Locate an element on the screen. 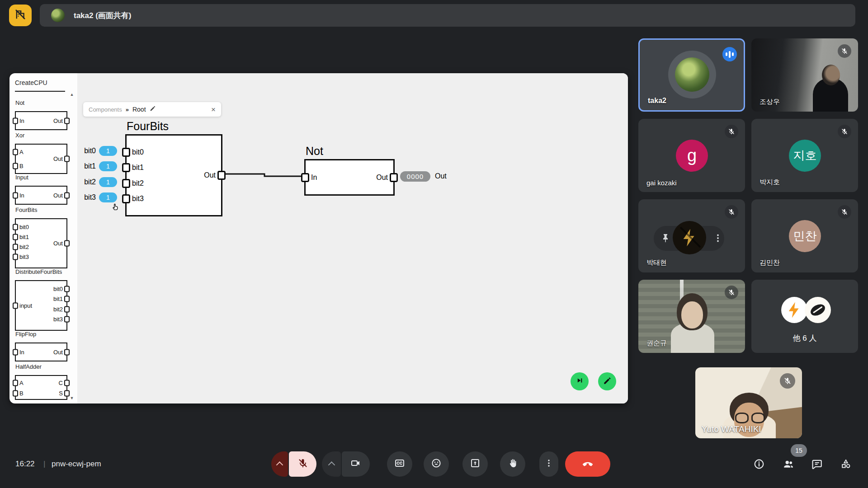  component-input: In Out is located at coordinates (41, 195).